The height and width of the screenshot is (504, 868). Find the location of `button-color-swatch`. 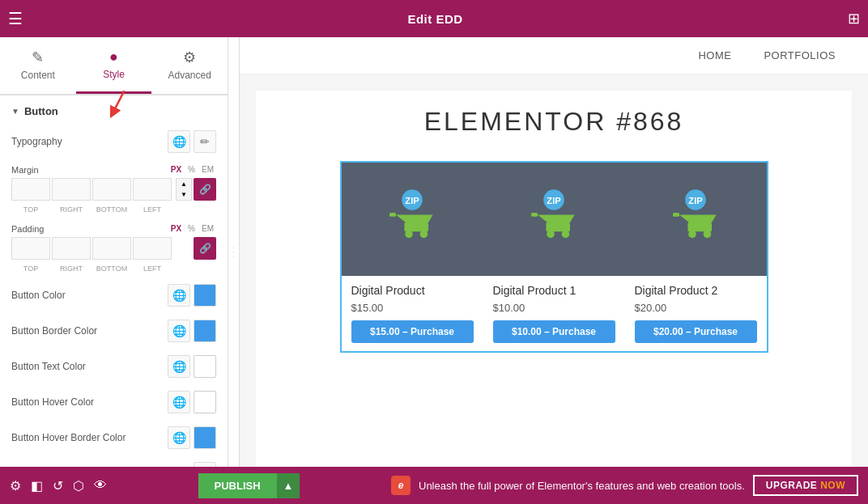

button-color-swatch is located at coordinates (205, 295).